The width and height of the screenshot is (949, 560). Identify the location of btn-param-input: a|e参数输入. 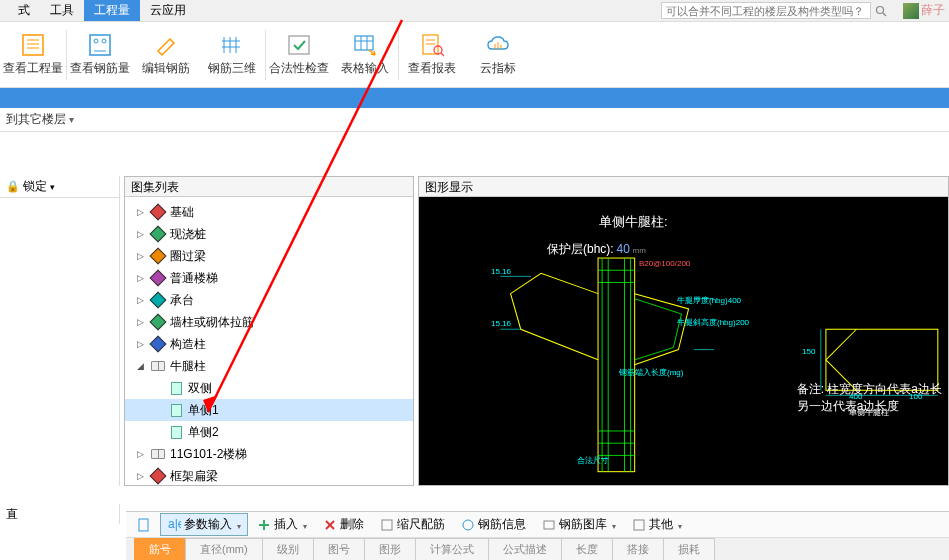
(204, 524).